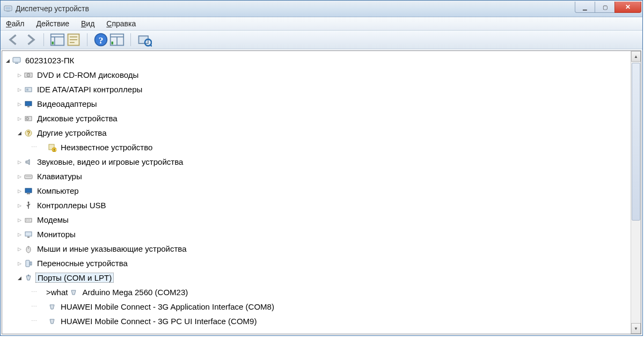  Describe the element at coordinates (318, 278) in the screenshot. I see `tree-node-ports: Порты (COM и LPT)` at that location.